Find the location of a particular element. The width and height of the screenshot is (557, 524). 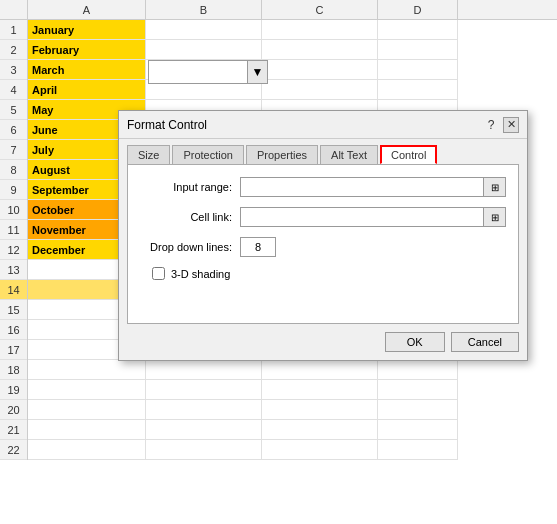

cell-c21 is located at coordinates (320, 430).